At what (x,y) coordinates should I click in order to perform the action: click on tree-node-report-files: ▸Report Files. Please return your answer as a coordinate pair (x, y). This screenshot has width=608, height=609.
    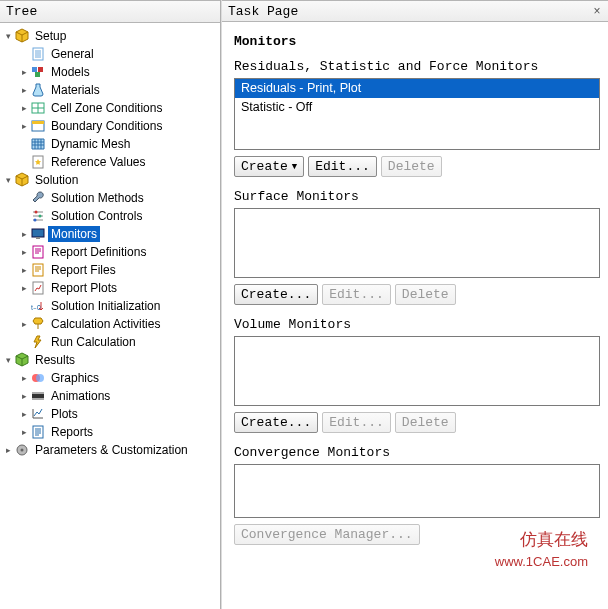
    Looking at the image, I should click on (111, 270).